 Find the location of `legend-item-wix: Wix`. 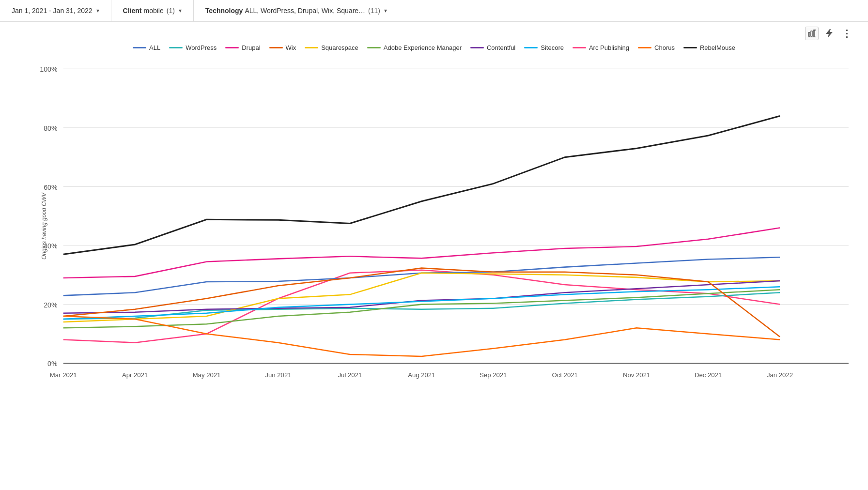

legend-item-wix: Wix is located at coordinates (283, 47).